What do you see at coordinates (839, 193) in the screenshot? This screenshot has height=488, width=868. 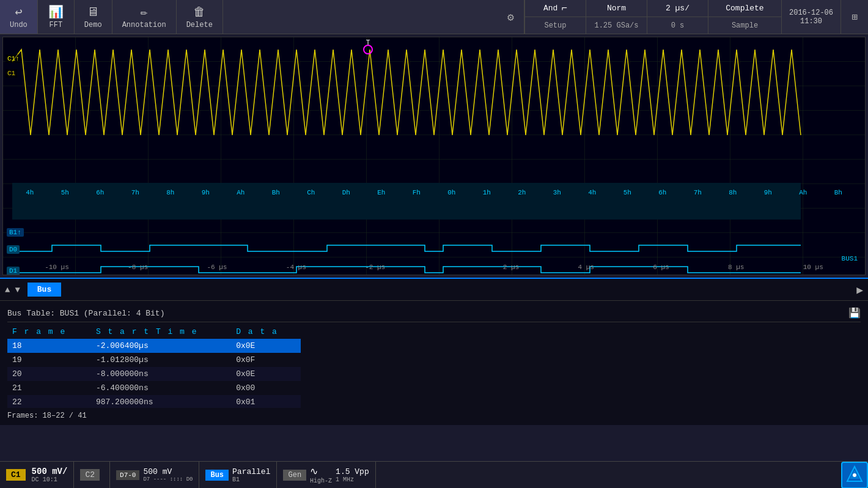 I see `hex-bh2: Bh` at bounding box center [839, 193].